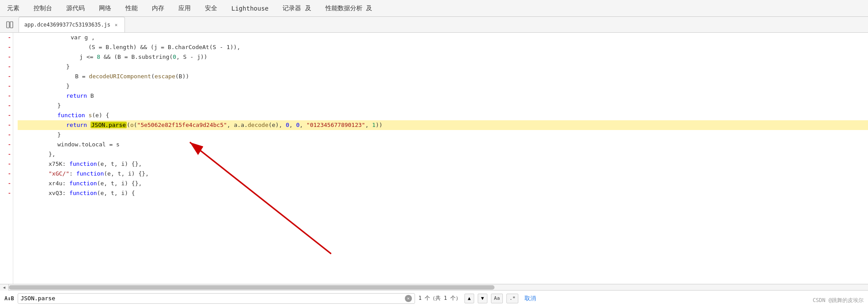 The width and height of the screenshot is (868, 306). I want to click on search-next-button: ▼, so click(483, 298).